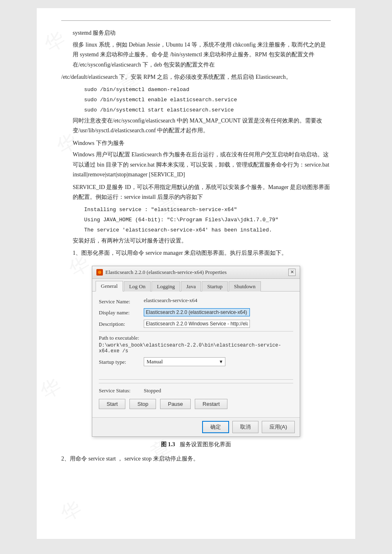 Image resolution: width=392 pixels, height=554 pixels. I want to click on section-systemd-title: systemd 服务启动, so click(202, 33).